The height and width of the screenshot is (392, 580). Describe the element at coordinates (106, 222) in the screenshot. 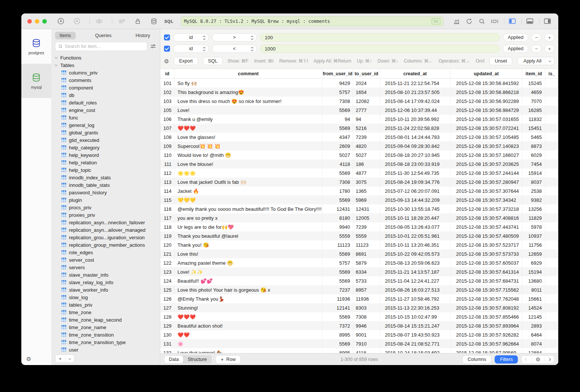

I see `sidebar-table-item: replication_asyn...nnection_failover` at that location.